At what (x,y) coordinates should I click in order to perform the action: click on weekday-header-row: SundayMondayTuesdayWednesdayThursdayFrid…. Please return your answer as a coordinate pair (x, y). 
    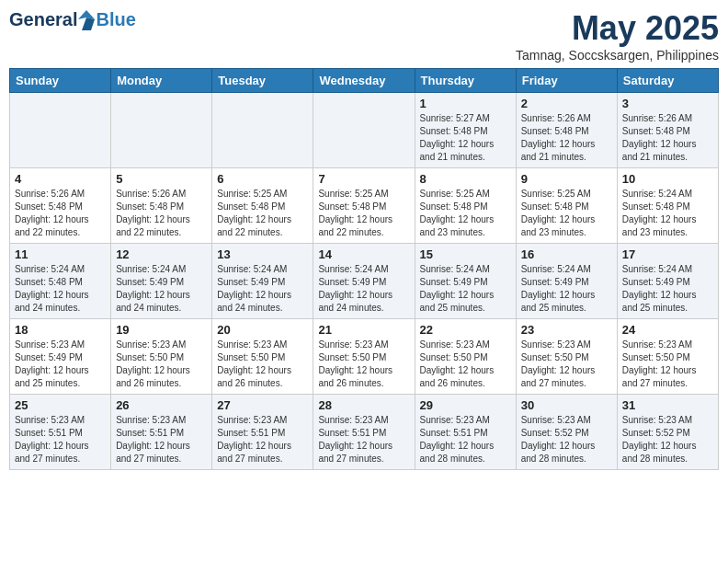
    Looking at the image, I should click on (364, 81).